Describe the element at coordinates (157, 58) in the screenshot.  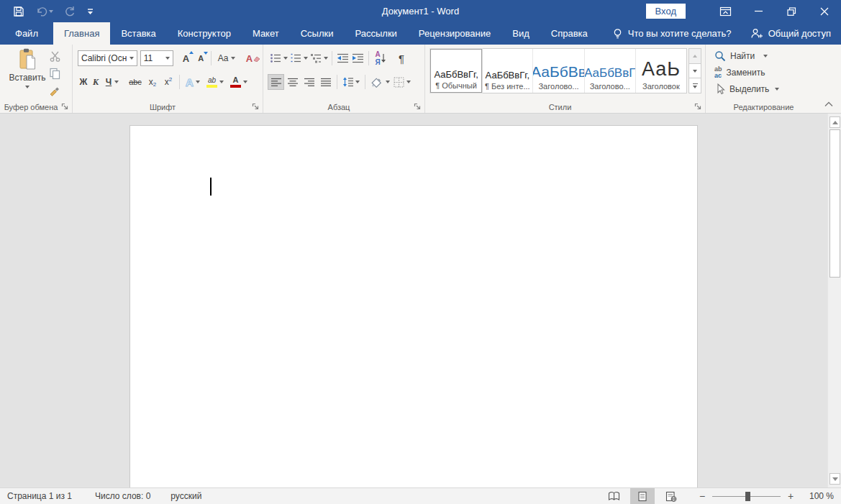
I see `font-size-combo: 11` at that location.